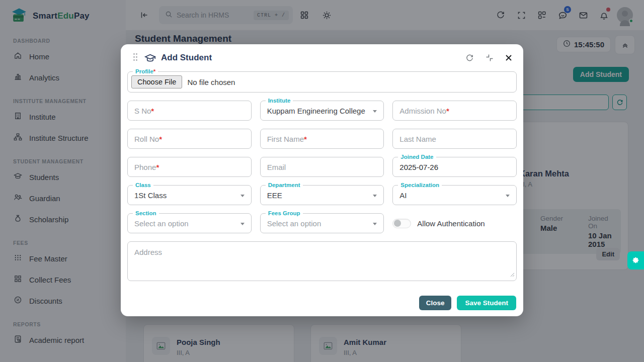 The image size is (644, 362). I want to click on profile-file-field: Profile* Choose File No file chosen, so click(322, 82).